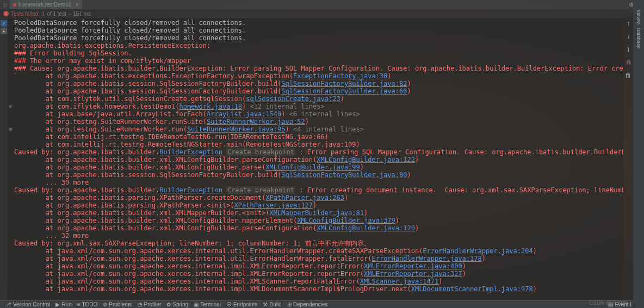 This screenshot has width=644, height=308. I want to click on spring-icon: ✿, so click(169, 304).